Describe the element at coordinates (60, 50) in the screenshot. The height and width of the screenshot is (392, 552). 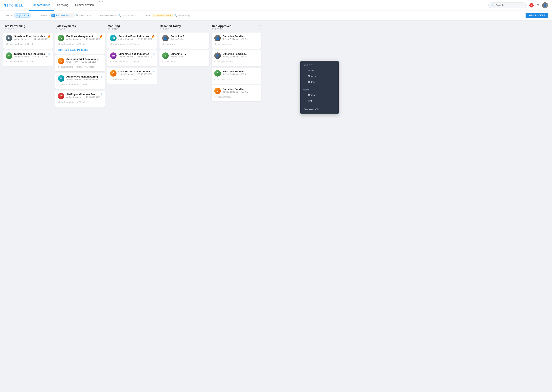
I see `edit-button: EDIT` at that location.